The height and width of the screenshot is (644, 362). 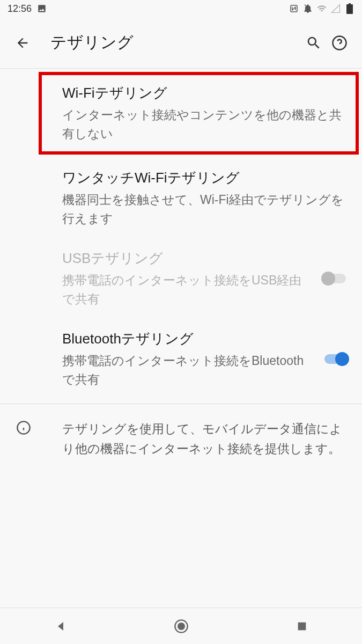 I want to click on wifi-icon, so click(x=322, y=9).